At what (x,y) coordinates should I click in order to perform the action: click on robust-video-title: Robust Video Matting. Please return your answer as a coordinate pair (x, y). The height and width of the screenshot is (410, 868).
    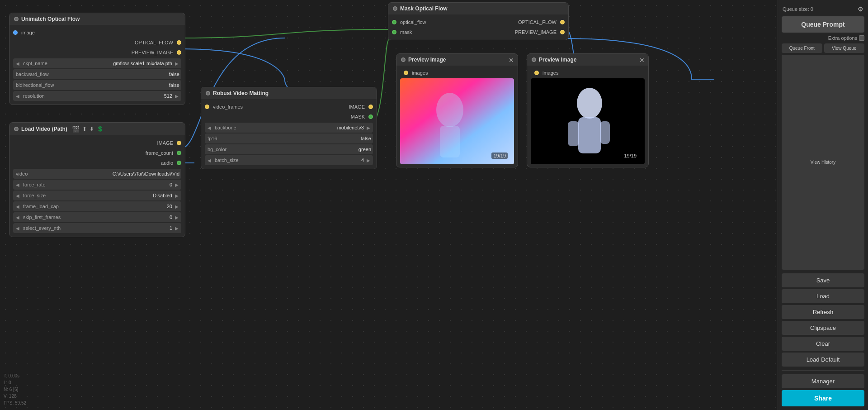
    Looking at the image, I should click on (241, 93).